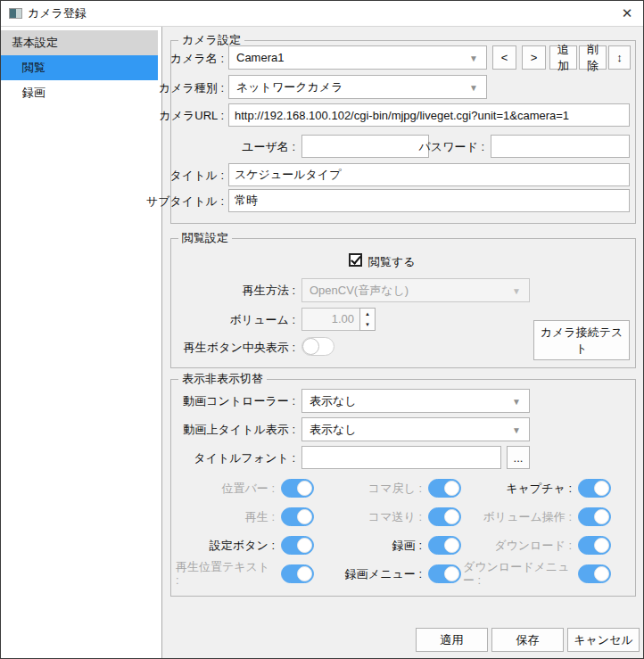 The height and width of the screenshot is (659, 644). Describe the element at coordinates (355, 260) in the screenshot. I see `view-checkbox` at that location.